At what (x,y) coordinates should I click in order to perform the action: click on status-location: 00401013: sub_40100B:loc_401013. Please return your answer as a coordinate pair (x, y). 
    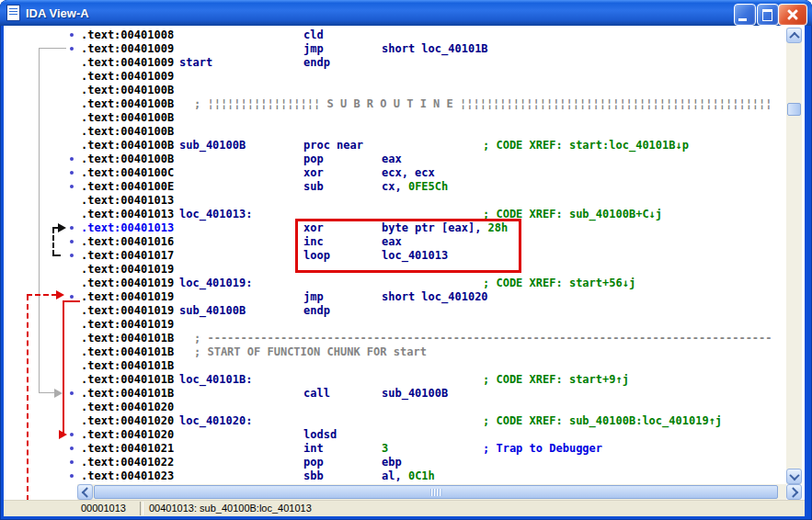
    Looking at the image, I should click on (230, 508).